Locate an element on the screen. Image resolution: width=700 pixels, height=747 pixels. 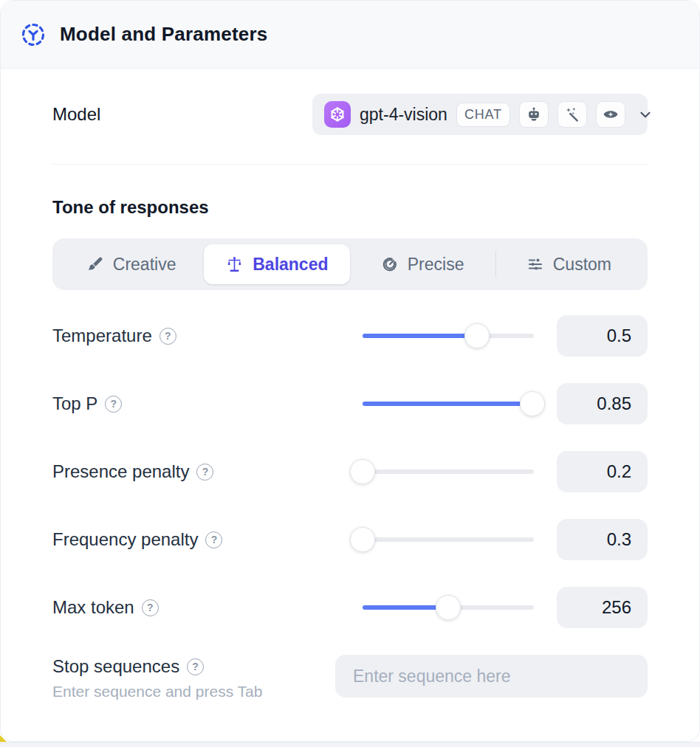
presence-penalty-value: 0.2 is located at coordinates (603, 472).